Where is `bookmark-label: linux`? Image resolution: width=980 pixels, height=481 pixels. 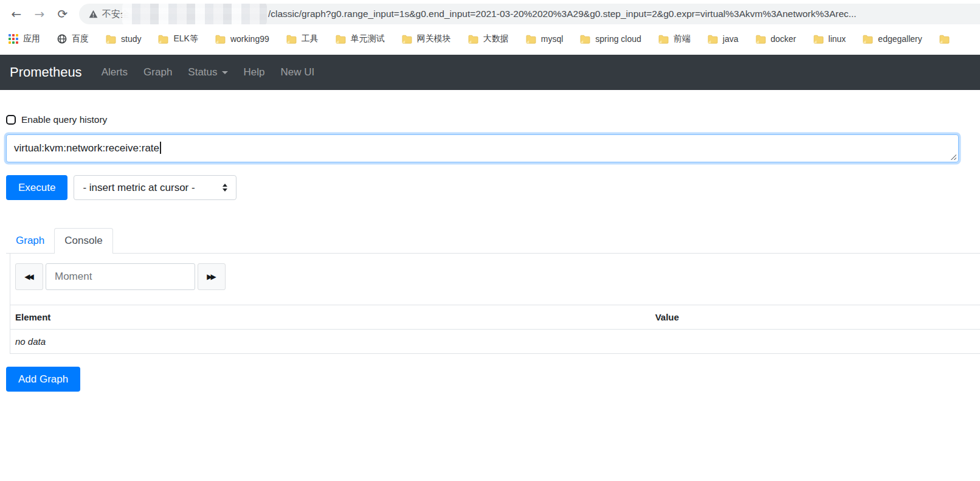
bookmark-label: linux is located at coordinates (838, 39).